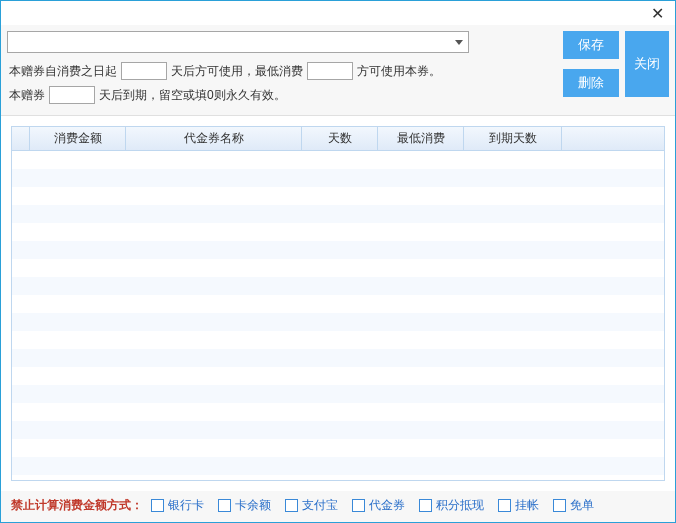  Describe the element at coordinates (378, 506) in the screenshot. I see `chk-voucher: 代金券` at that location.